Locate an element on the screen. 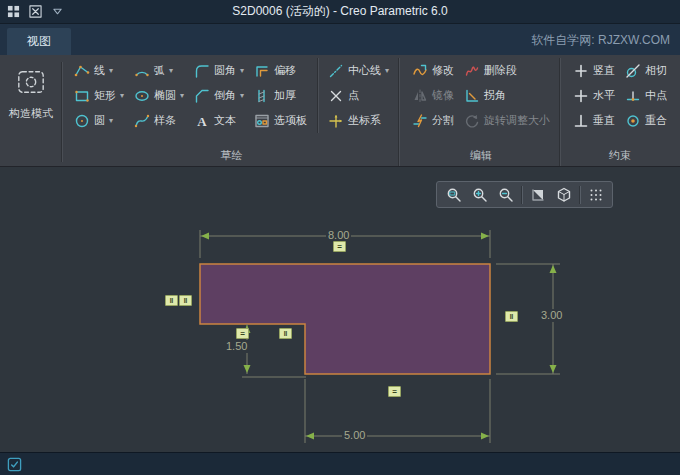 This screenshot has height=475, width=680. vertical-constraint-left-2: ‖ is located at coordinates (186, 300).